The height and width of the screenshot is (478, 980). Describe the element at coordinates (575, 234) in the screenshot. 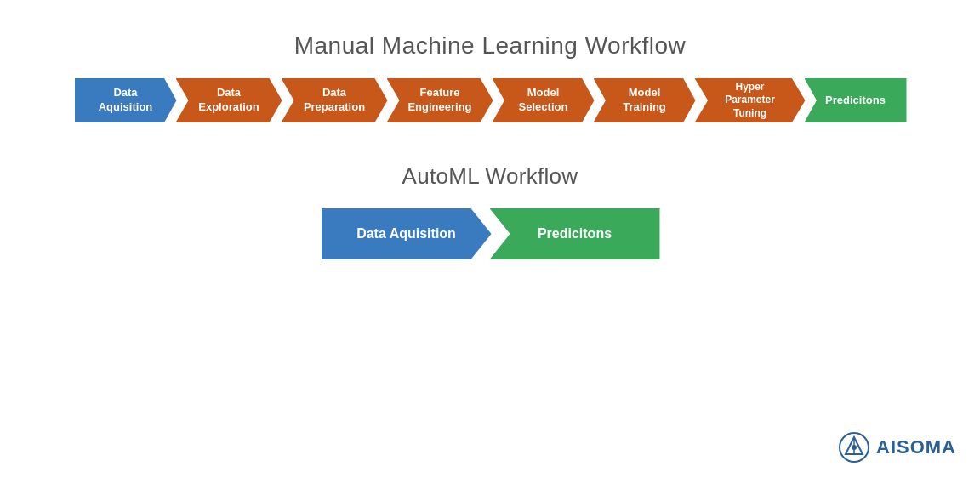

I see `automl-step-predictions: Predicitons` at that location.